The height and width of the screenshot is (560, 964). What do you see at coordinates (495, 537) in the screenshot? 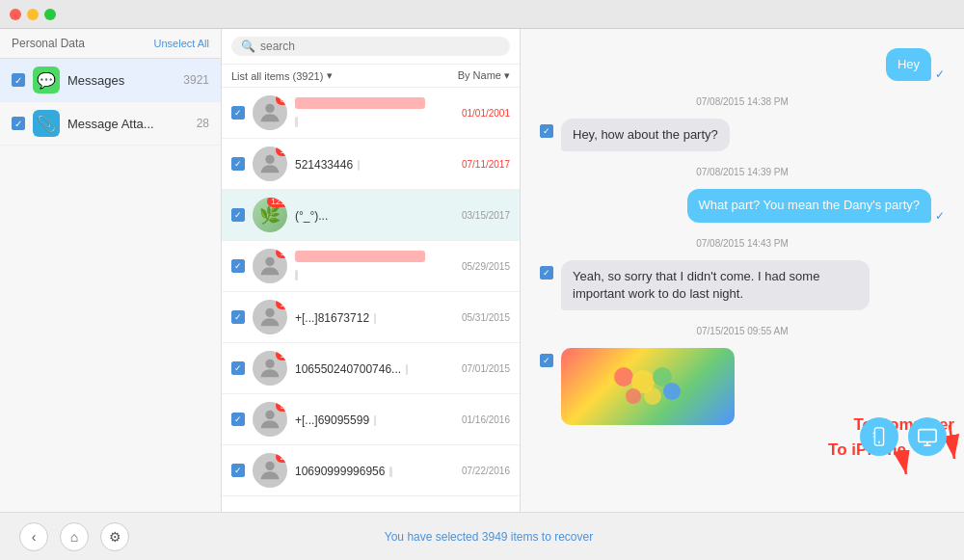
I see `selected-count: 3949` at bounding box center [495, 537].